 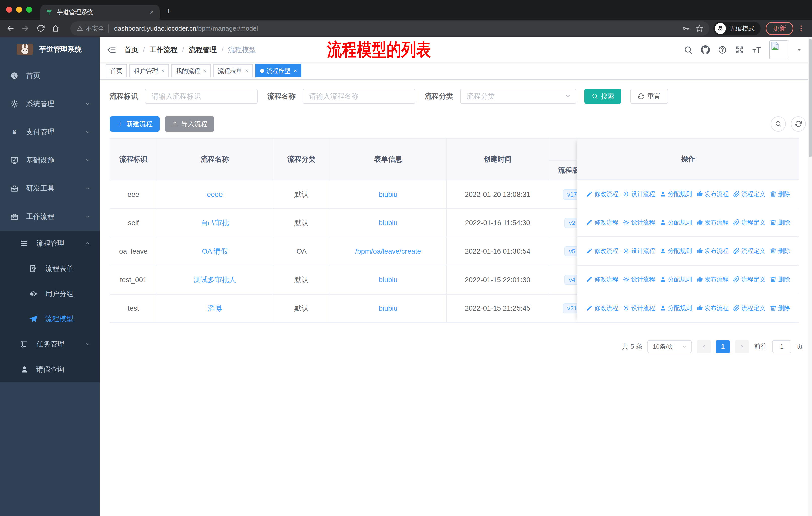 I want to click on sidebar-fold-icon, so click(x=111, y=50).